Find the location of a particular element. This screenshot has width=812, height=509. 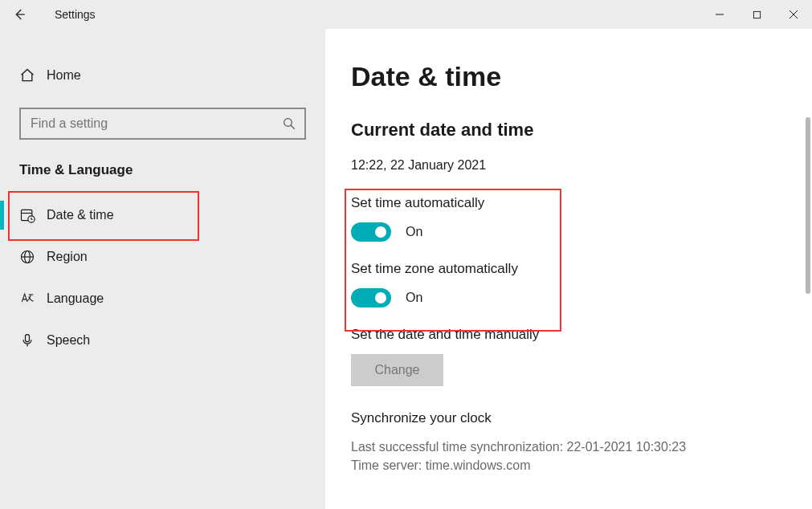

sidebar-item-label: Region is located at coordinates (67, 257).